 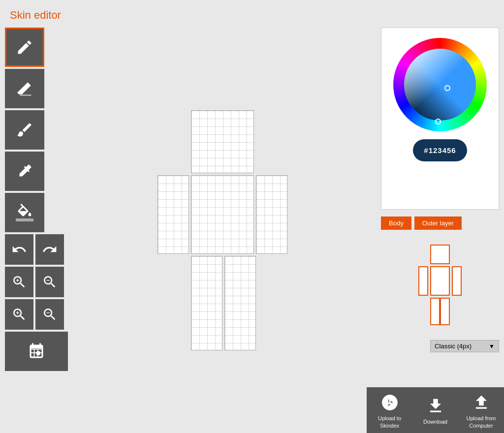 I want to click on eraser-icon, so click(x=25, y=89).